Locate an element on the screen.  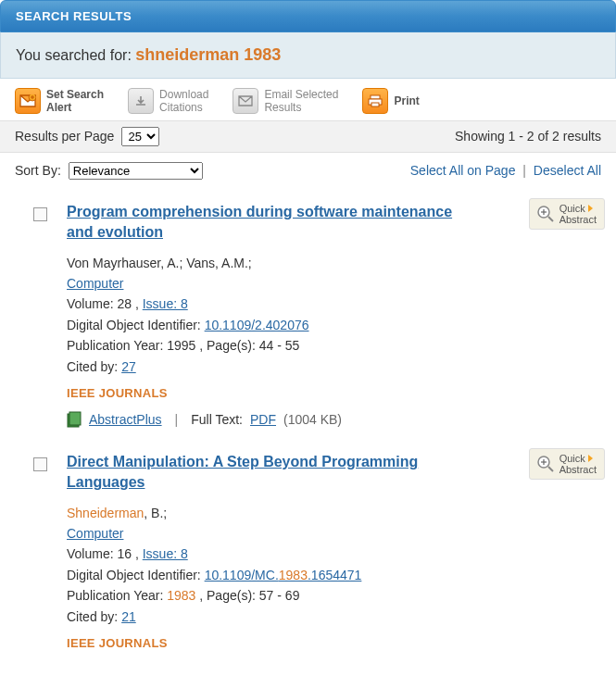
toolbar: Set Search Alert Download Citations Emai… is located at coordinates (308, 100).